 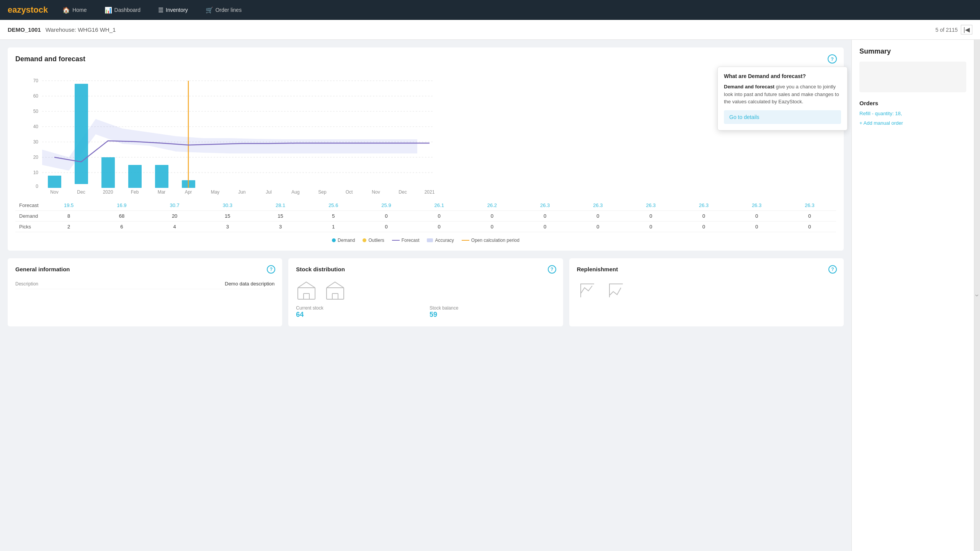 What do you see at coordinates (145, 284) in the screenshot?
I see `description-row: Description Demo data description` at bounding box center [145, 284].